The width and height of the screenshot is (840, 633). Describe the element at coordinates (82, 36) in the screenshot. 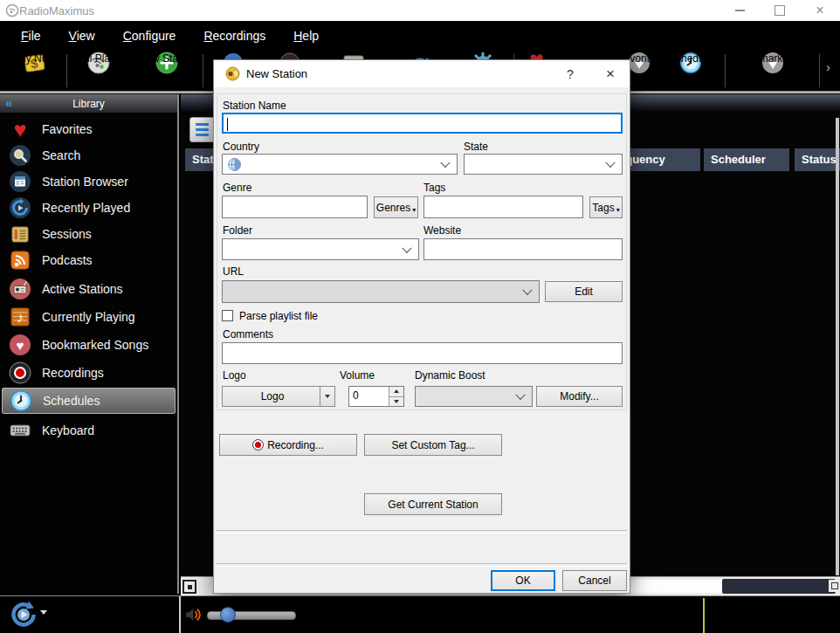

I see `menu-view: View` at that location.